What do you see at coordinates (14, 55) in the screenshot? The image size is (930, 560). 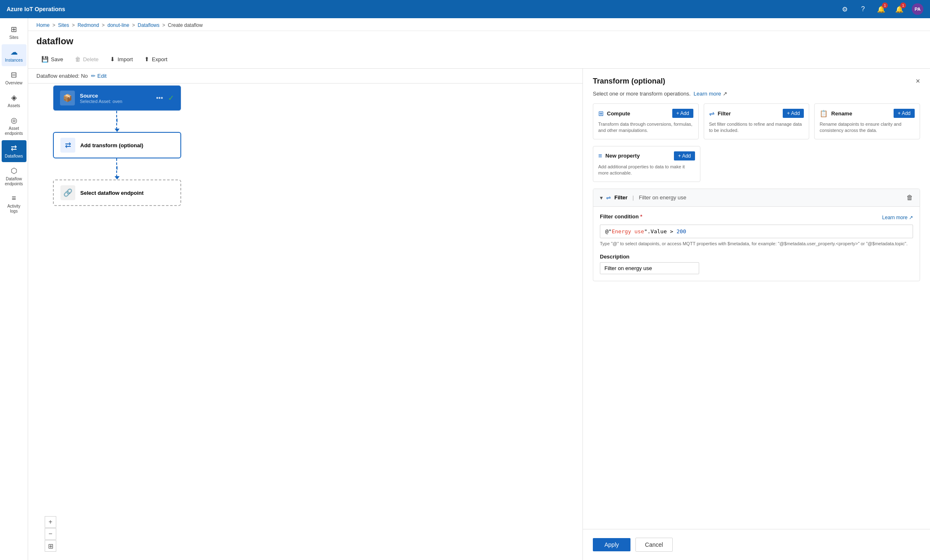 I see `sidebar-item-instances: ☁ Instances` at bounding box center [14, 55].